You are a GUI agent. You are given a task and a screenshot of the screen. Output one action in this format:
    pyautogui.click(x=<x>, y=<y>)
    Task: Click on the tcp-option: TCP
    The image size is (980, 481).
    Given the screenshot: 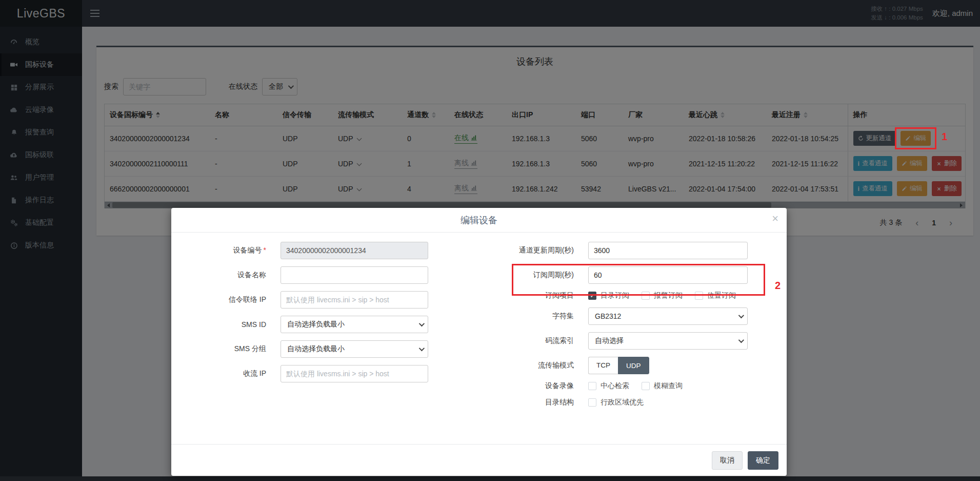 What is the action you would take?
    pyautogui.click(x=603, y=365)
    